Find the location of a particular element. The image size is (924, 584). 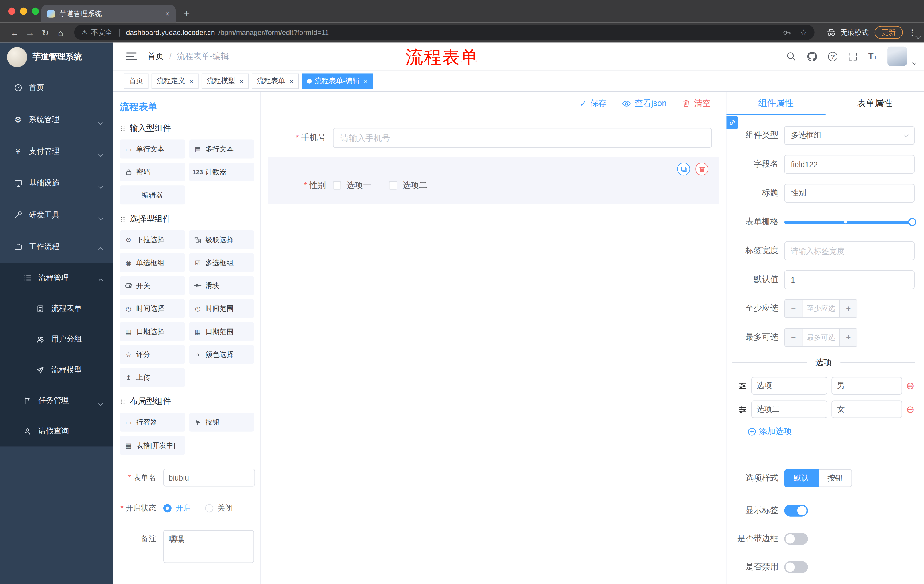

tag-process-form: 流程表单 × is located at coordinates (276, 81).